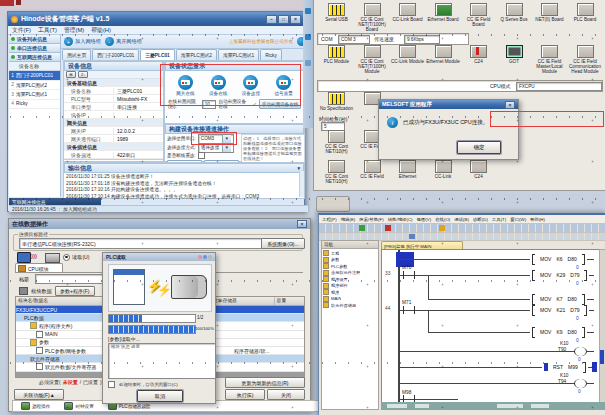 This screenshot has height=415, width=605. Describe the element at coordinates (34, 48) in the screenshot. I see `sidebar-section: 串口连接信息` at that location.